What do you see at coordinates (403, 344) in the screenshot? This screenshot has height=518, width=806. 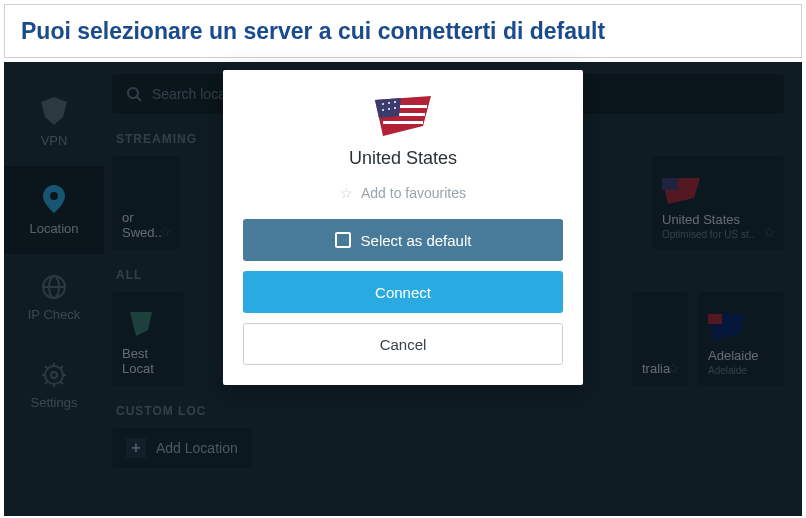 I see `cancel-button: Cancel` at bounding box center [403, 344].